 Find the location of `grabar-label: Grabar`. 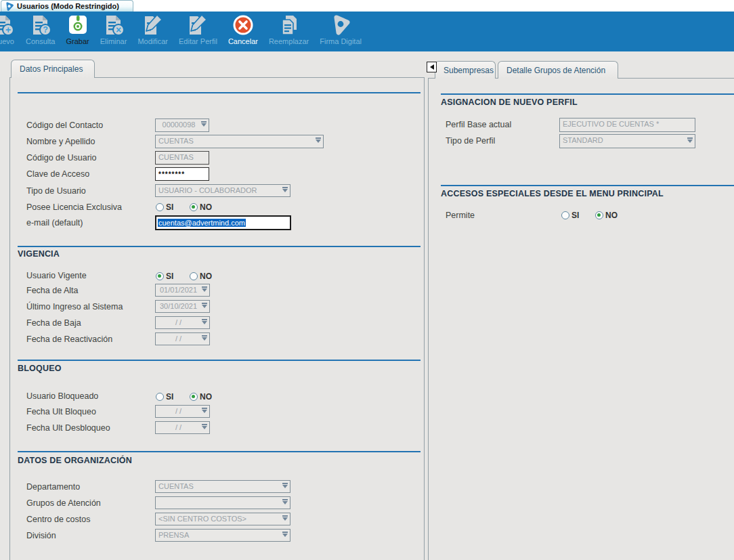

grabar-label: Grabar is located at coordinates (77, 41).